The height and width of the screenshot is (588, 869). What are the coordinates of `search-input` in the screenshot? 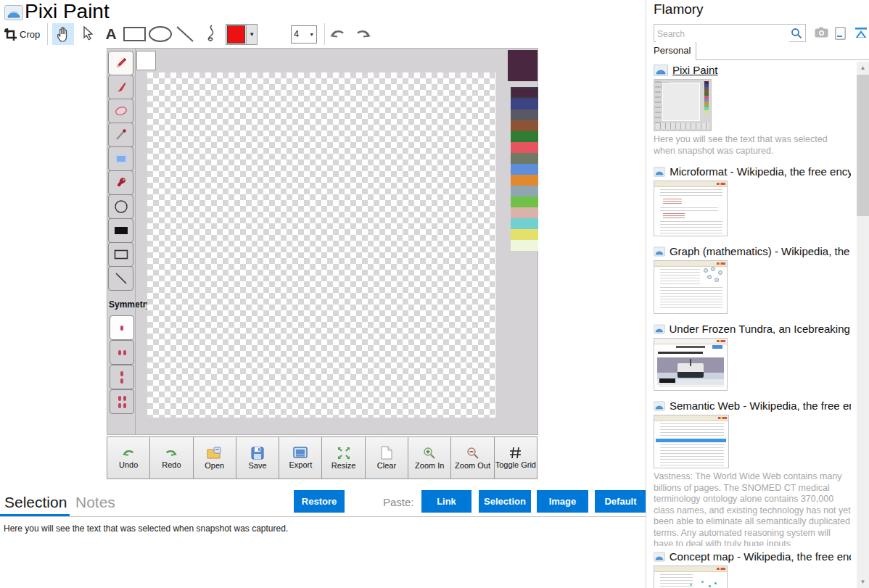 It's located at (722, 33).